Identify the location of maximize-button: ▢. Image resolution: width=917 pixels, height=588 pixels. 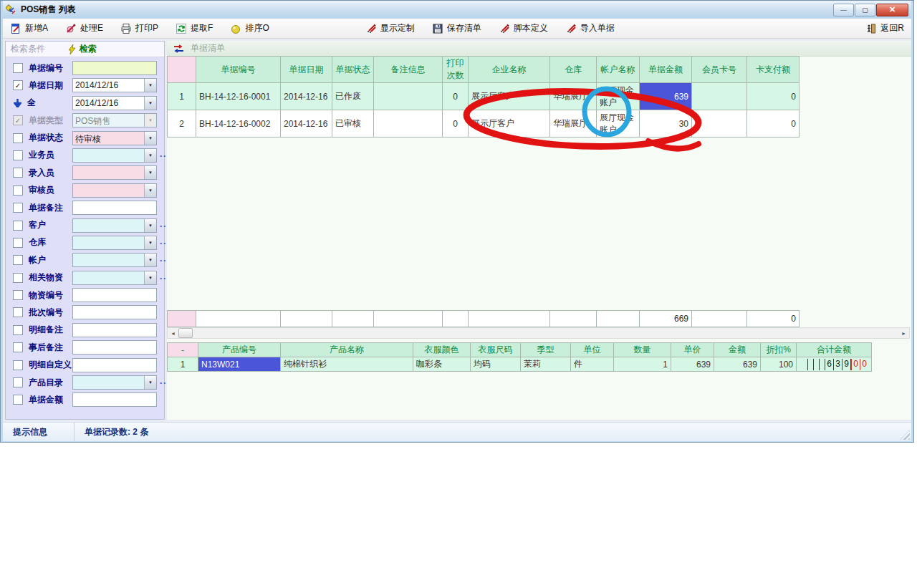
(865, 10).